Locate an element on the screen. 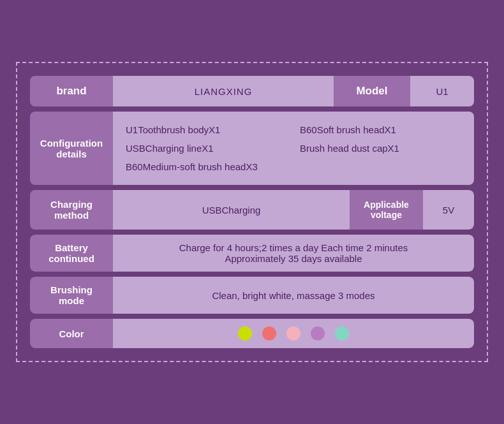 This screenshot has height=424, width=504. model-value: U1 is located at coordinates (442, 91).